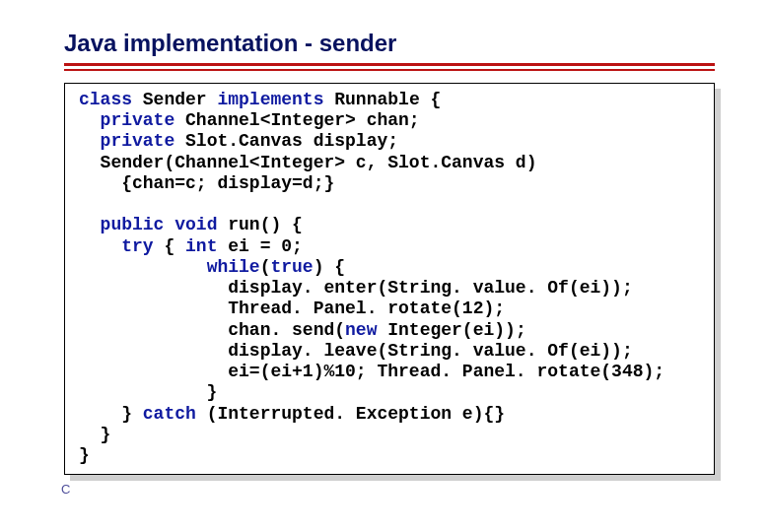  What do you see at coordinates (110, 414) in the screenshot?
I see `code-l15a: }` at bounding box center [110, 414].